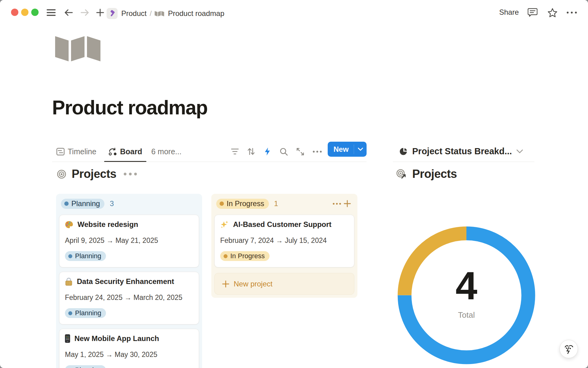 This screenshot has width=588, height=368. I want to click on view-options-button, so click(317, 151).